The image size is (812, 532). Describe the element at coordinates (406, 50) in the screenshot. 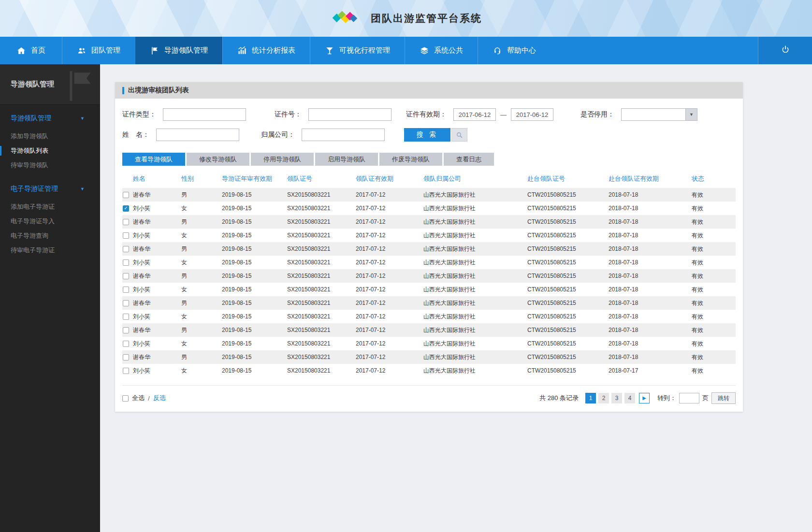

I see `main-nav-bar: 首页团队管理导游领队管理统计分析报表可视化行程管理系统公共帮助中心` at that location.